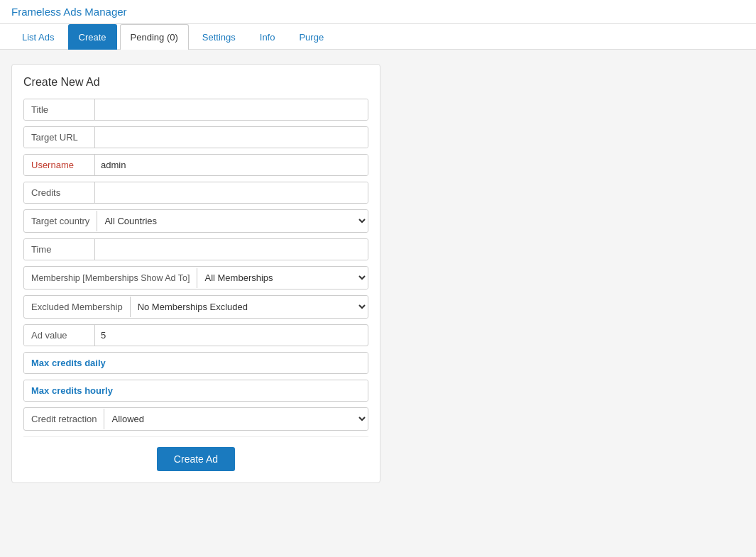 This screenshot has height=557, width=756. What do you see at coordinates (68, 363) in the screenshot?
I see `max-credits-daily-label: Max credits daily` at bounding box center [68, 363].